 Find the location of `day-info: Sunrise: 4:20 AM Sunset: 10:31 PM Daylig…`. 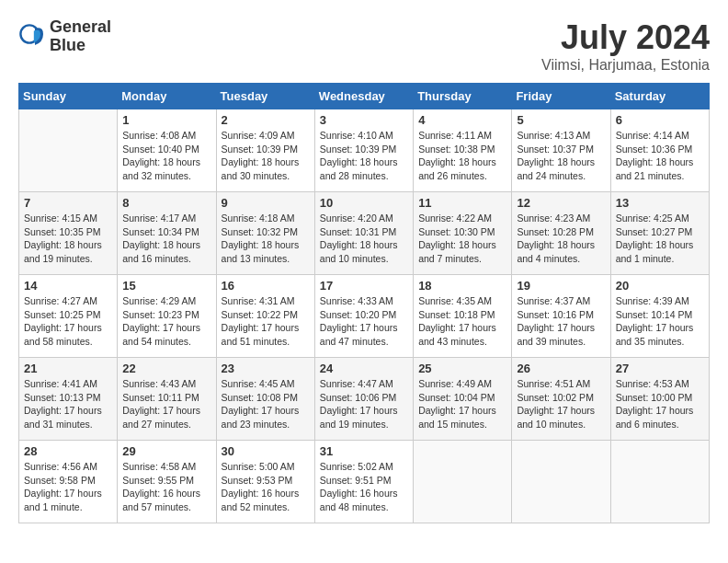

day-info: Sunrise: 4:20 AM Sunset: 10:31 PM Daylig… is located at coordinates (364, 239).